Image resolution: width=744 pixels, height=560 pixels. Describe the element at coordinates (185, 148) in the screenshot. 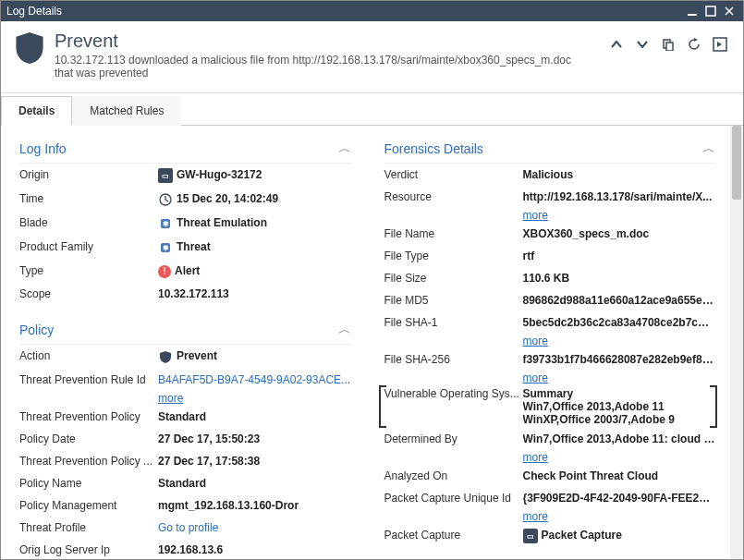

I see `section-log-info: Log Info ︿` at that location.